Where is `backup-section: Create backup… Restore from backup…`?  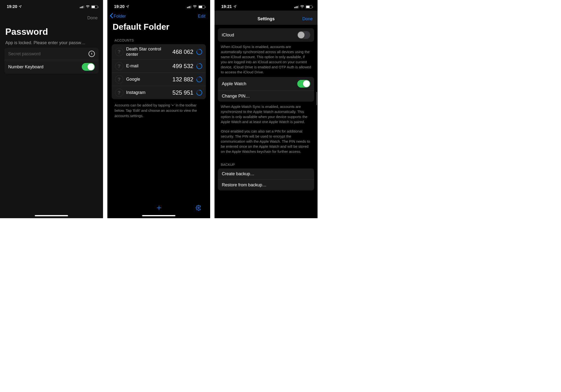 backup-section: Create backup… Restore from backup… is located at coordinates (266, 179).